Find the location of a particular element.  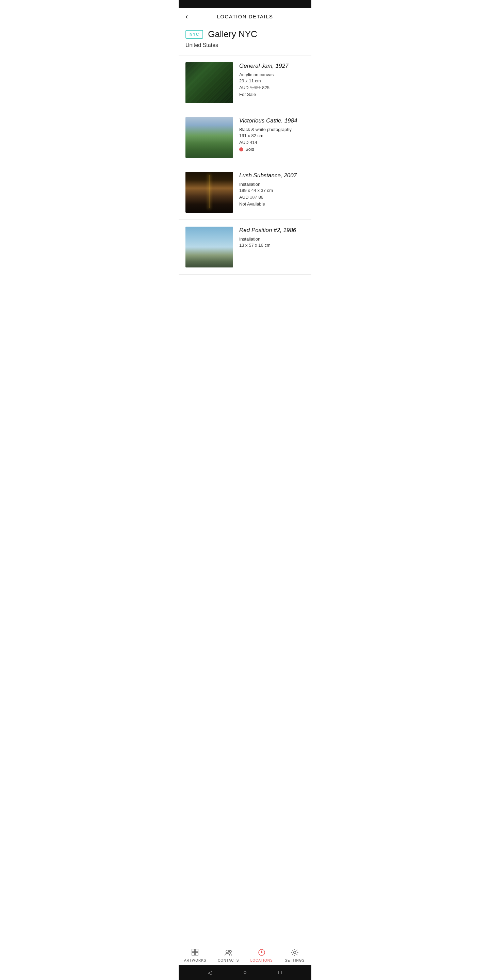

artwork-size: 29 x 11 cm is located at coordinates (272, 81).